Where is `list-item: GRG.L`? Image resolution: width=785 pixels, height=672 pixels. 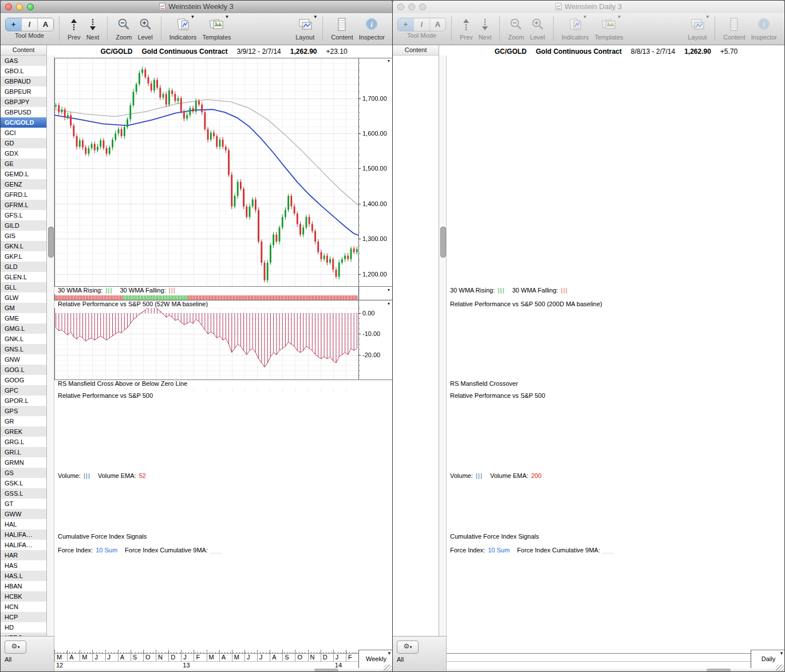
list-item: GRG.L is located at coordinates (23, 442).